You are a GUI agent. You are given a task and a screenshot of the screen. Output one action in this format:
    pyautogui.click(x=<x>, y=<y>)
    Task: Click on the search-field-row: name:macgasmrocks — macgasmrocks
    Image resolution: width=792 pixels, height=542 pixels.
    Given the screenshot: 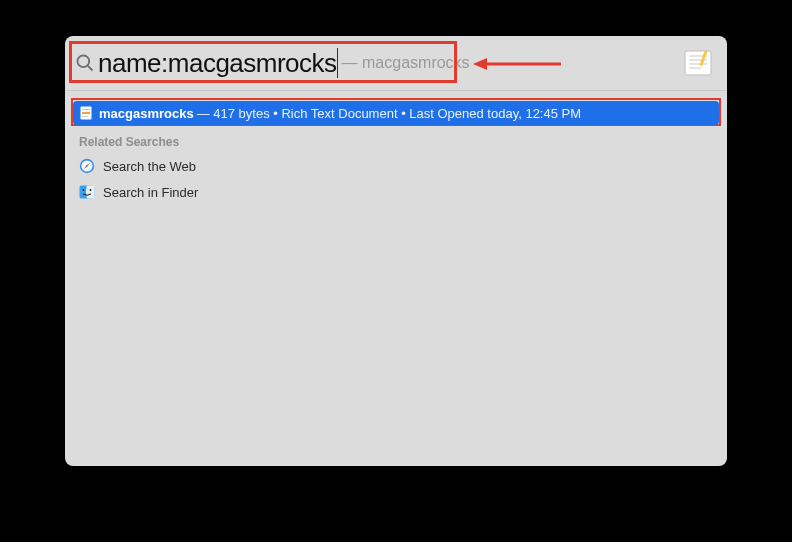 What is the action you would take?
    pyautogui.click(x=396, y=63)
    